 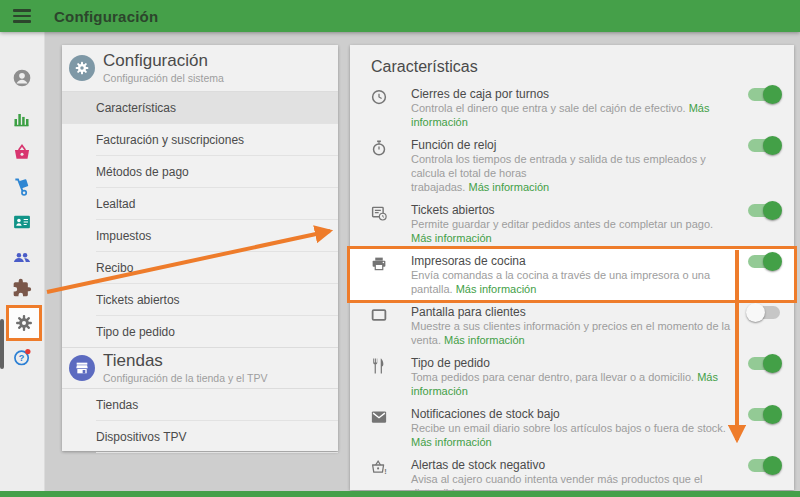 What do you see at coordinates (568, 428) in the screenshot?
I see `feature-description-text: Recibe un email diario sobre los artícul…` at bounding box center [568, 428].